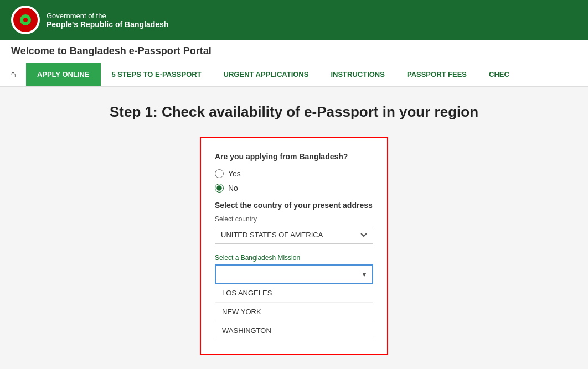  Describe the element at coordinates (157, 74) in the screenshot. I see `nav-label-5steps: 5 STEPS TO e-PASSPORT` at that location.